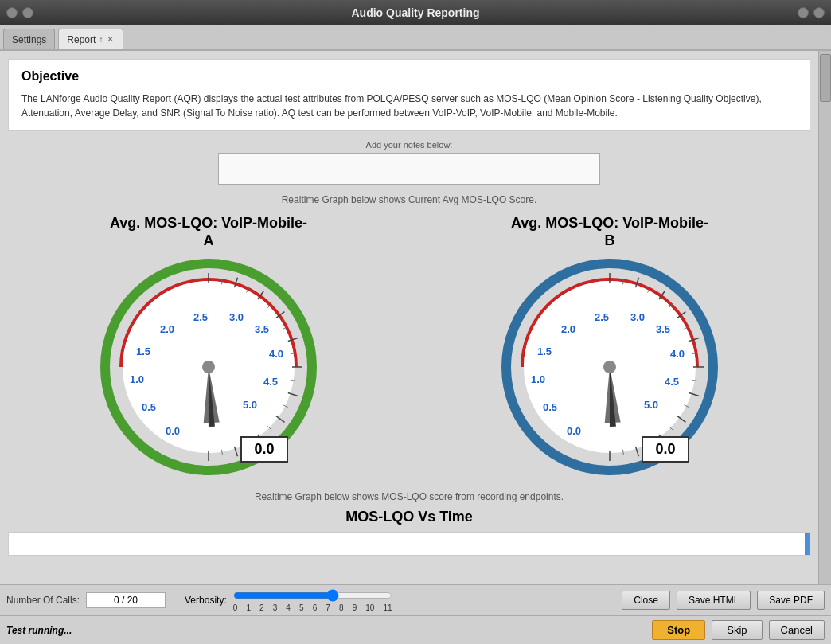  Describe the element at coordinates (39, 630) in the screenshot. I see `status-text: Test running...` at that location.